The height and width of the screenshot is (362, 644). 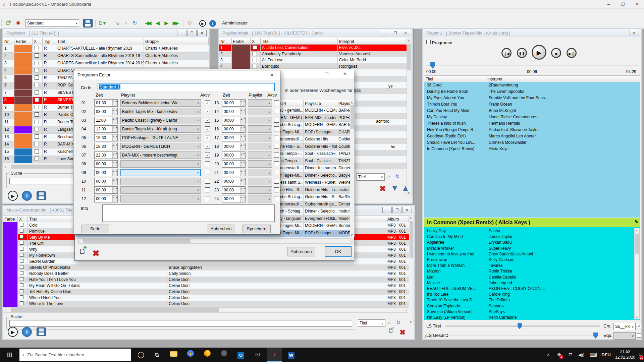 What do you see at coordinates (529, 254) in the screenshot?
I see `browse-row: I was born to love you (rad...Drew Saric…` at bounding box center [529, 254].